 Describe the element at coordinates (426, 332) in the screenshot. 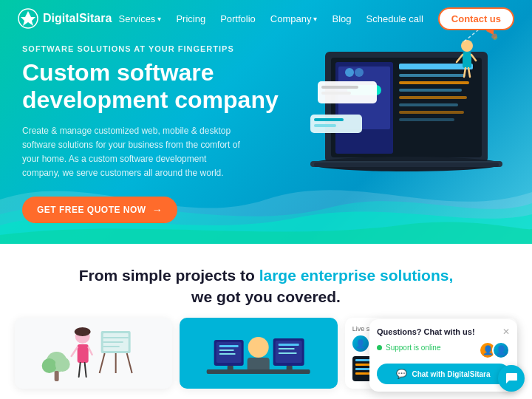

I see `chat-title: Questions? Chat with us!` at that location.